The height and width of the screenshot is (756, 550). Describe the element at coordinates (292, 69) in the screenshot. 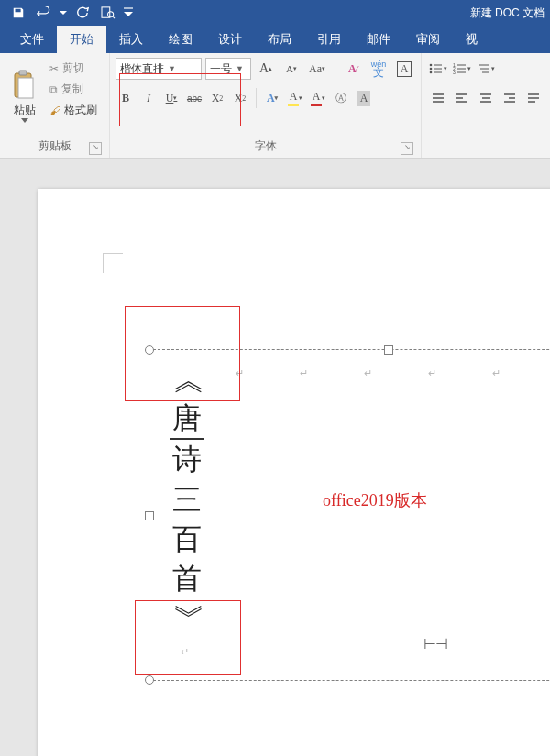

I see `shrink-font-button: A▾` at that location.